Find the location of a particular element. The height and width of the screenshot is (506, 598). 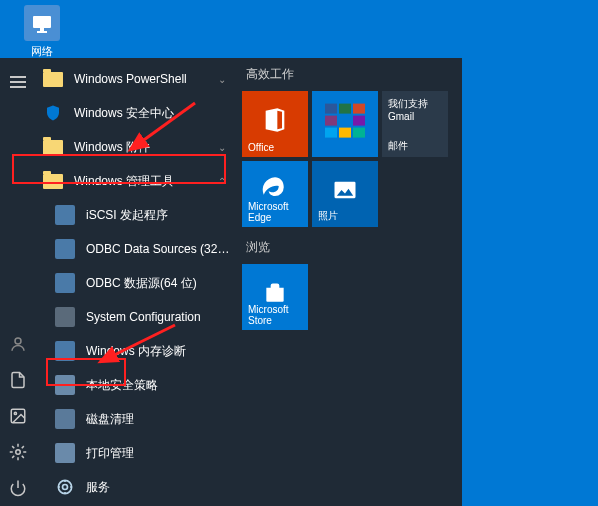

tile-office: Office is located at coordinates (275, 124).